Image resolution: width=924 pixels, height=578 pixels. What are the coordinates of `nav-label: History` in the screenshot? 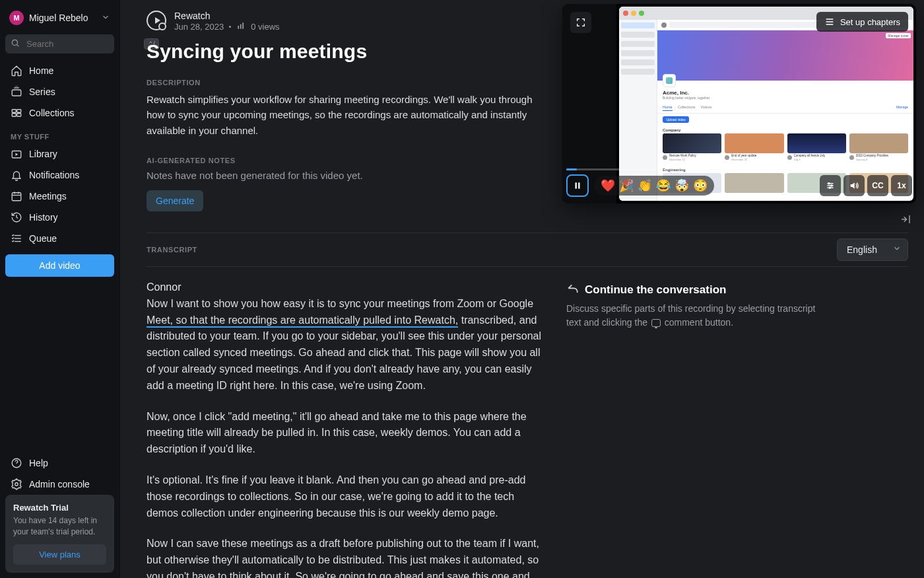 It's located at (44, 217).